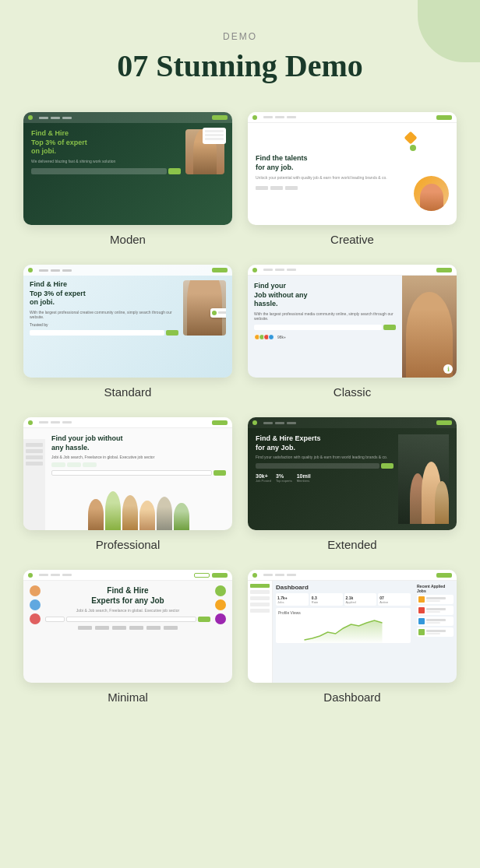 Image resolution: width=480 pixels, height=868 pixels. What do you see at coordinates (361, 599) in the screenshot?
I see `stat-card: 2.1k Applied` at bounding box center [361, 599].